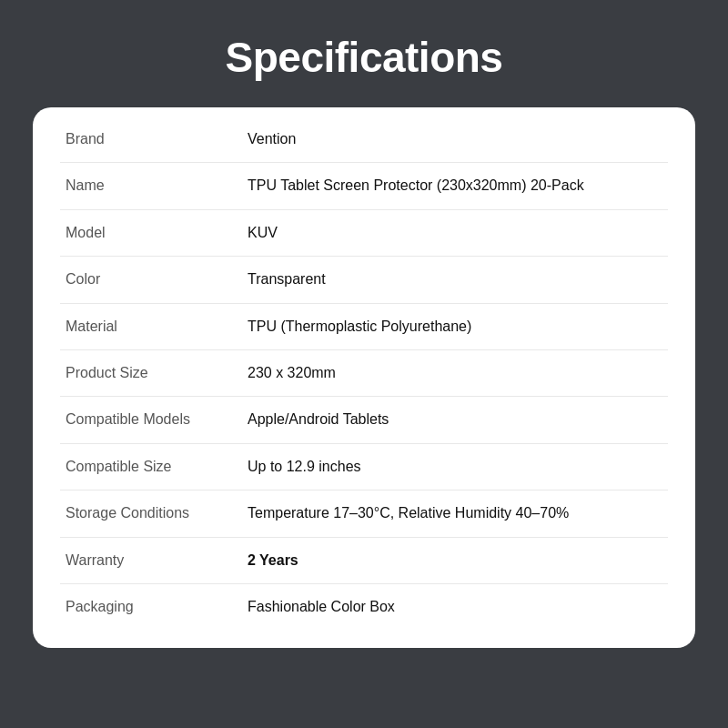 This screenshot has width=728, height=728. Describe the element at coordinates (455, 420) in the screenshot. I see `spec-value: Apple/Android Tablets` at that location.